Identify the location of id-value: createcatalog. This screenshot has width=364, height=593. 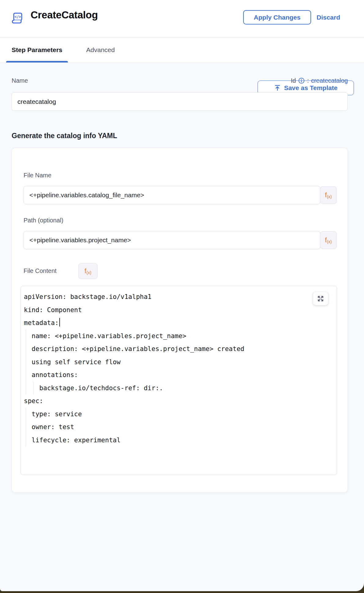
(329, 81).